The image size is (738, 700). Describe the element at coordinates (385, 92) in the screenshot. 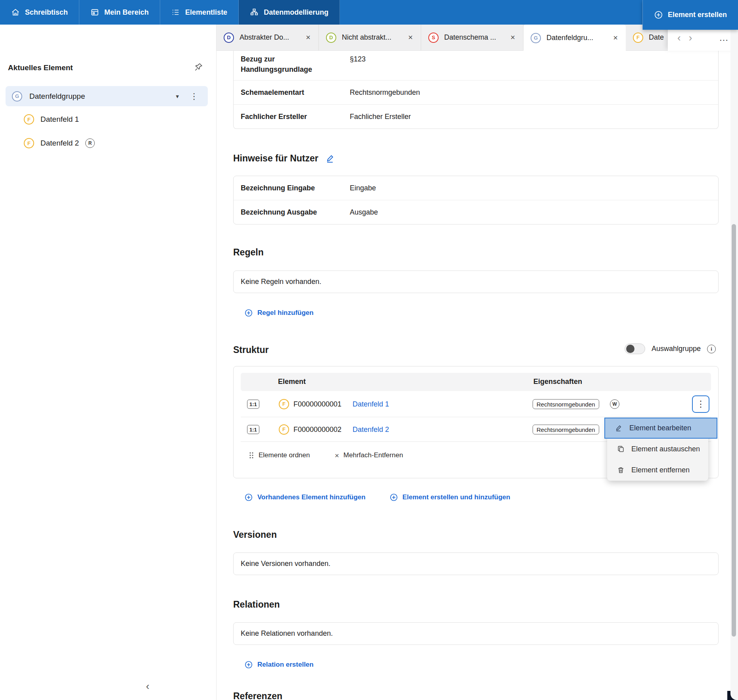

I see `detail-value: Rechtsnormgebunden` at that location.